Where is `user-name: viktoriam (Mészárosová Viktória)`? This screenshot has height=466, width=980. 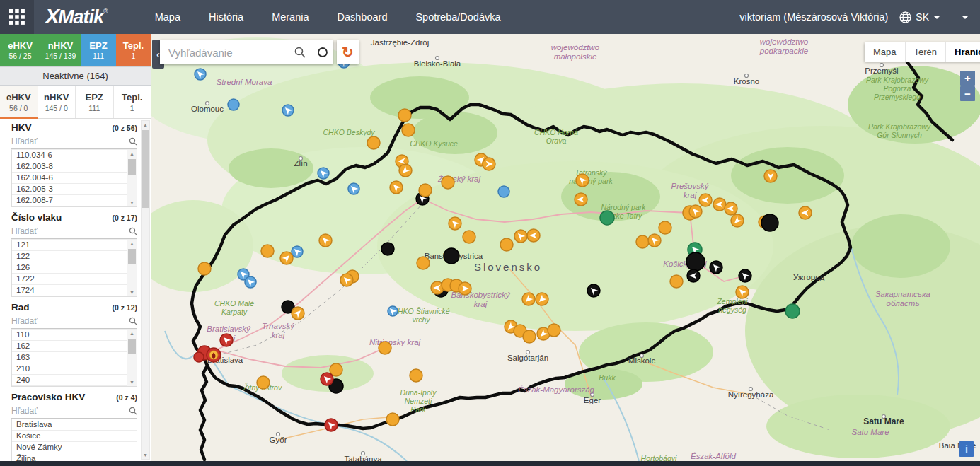 user-name: viktoriam (Mészárosová Viktória) is located at coordinates (814, 17).